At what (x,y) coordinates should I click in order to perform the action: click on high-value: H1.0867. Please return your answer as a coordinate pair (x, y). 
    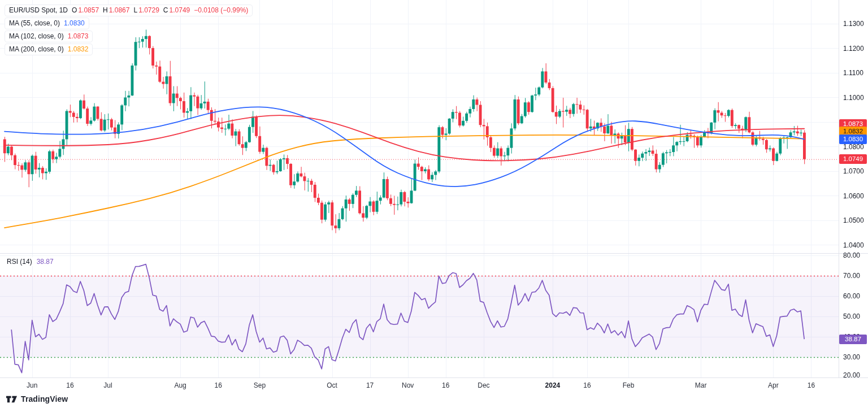
    Looking at the image, I should click on (116, 10).